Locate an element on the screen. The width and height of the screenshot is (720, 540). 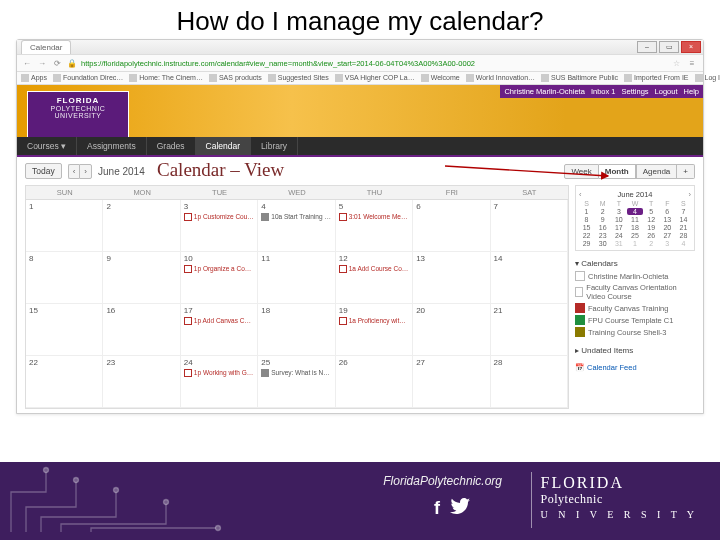
calendars-toggle: ▾ Calendars is located at coordinates (635, 264).